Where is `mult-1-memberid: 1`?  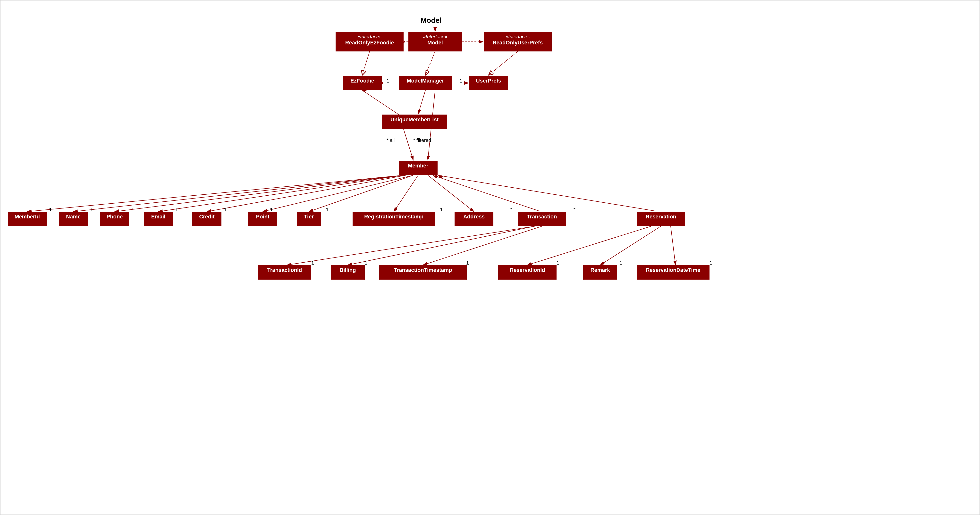 mult-1-memberid: 1 is located at coordinates (50, 210).